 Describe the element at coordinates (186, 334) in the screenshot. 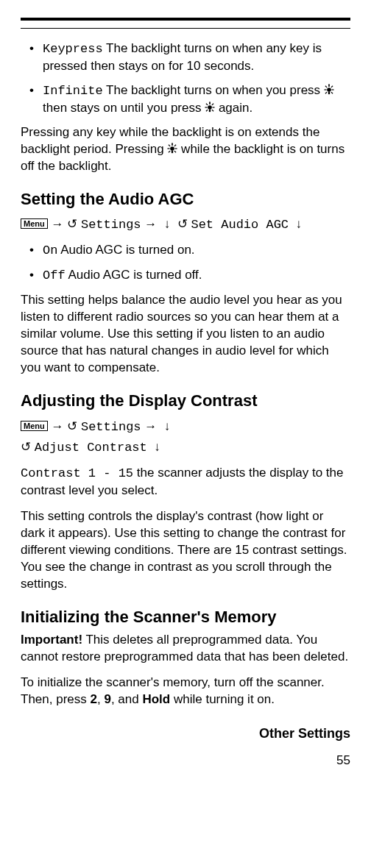

I see `agc-paragraph: This setting helps balance the audio lev…` at that location.